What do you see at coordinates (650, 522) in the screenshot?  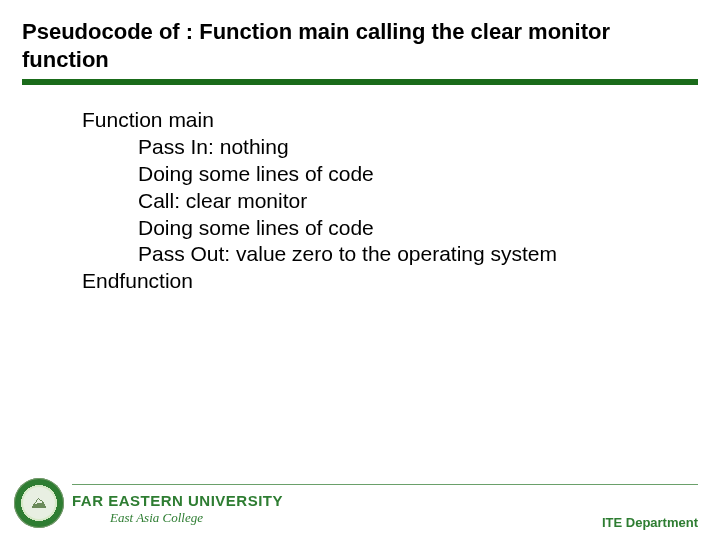 I see `department-label: ITE Department` at bounding box center [650, 522].